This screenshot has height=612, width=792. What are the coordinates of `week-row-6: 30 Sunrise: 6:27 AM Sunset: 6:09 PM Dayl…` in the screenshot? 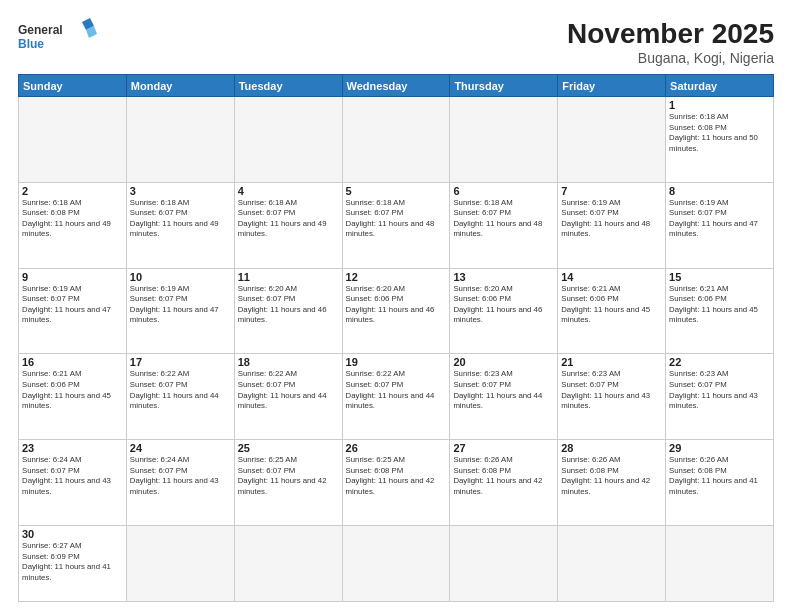 It's located at (396, 564).